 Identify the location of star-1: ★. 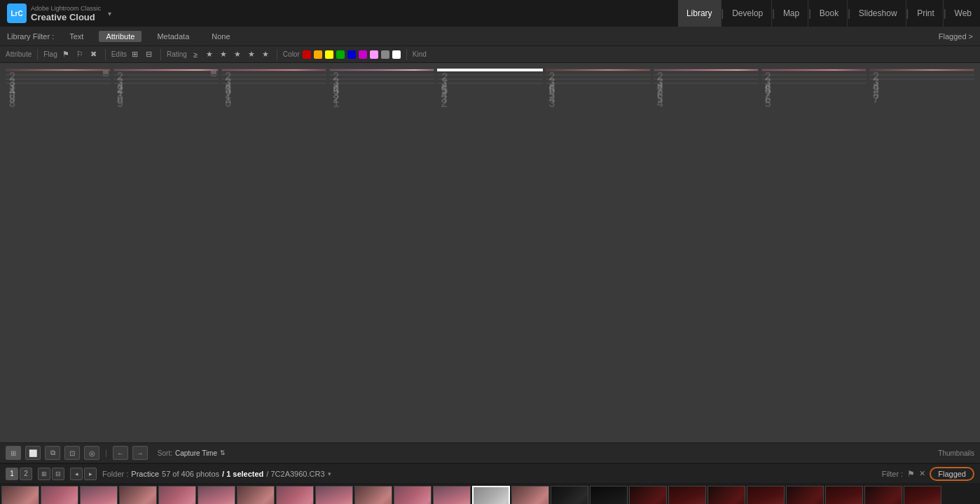
(209, 55).